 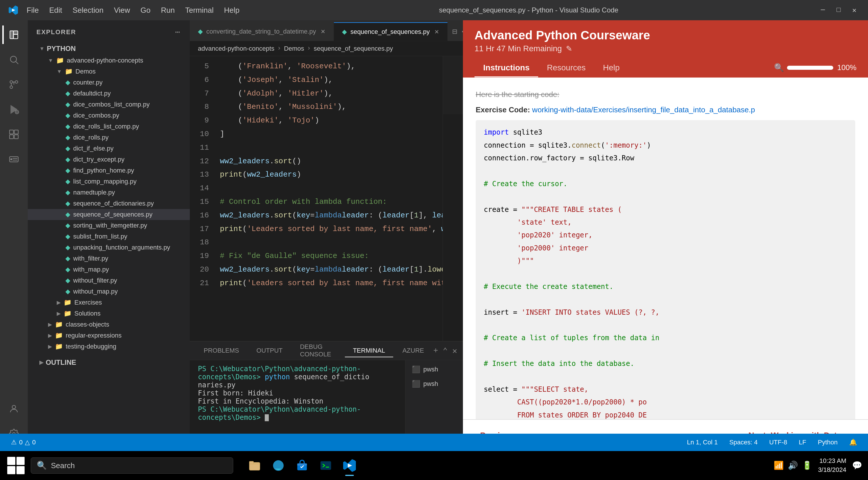 What do you see at coordinates (326, 466) in the screenshot?
I see `taskbar-app-terminal` at bounding box center [326, 466].